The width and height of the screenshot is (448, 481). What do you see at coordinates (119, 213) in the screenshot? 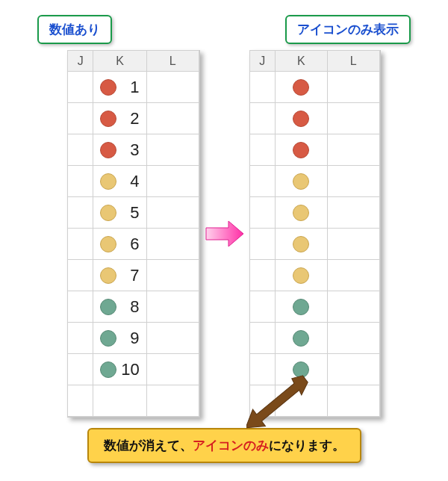
I see `cell-k: 5` at bounding box center [119, 213].